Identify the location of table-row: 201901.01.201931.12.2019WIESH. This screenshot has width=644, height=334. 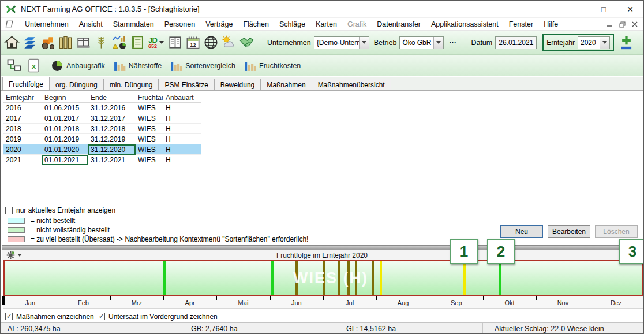
(102, 139).